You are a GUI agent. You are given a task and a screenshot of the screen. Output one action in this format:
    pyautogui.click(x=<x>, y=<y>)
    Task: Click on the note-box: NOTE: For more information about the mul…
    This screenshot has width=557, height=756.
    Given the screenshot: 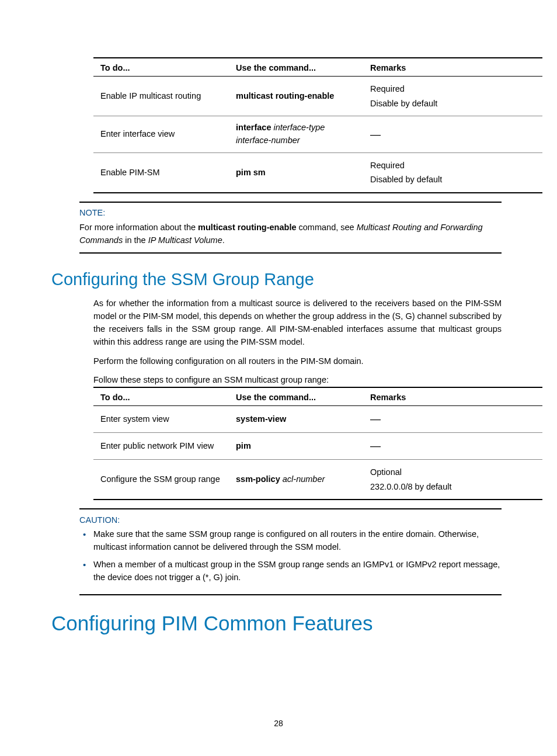 What is the action you would take?
    pyautogui.click(x=291, y=228)
    